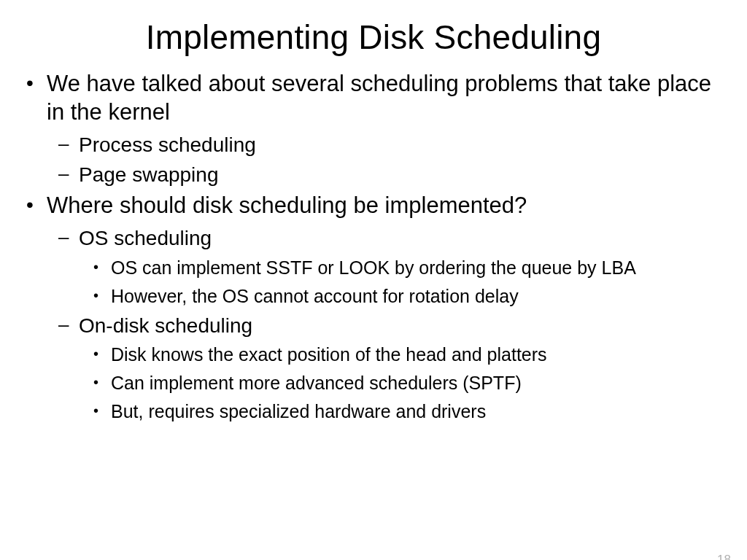 This screenshot has height=560, width=747. I want to click on bullet-text: OS can implement SSTF or LOOK by orderin…, so click(374, 268).